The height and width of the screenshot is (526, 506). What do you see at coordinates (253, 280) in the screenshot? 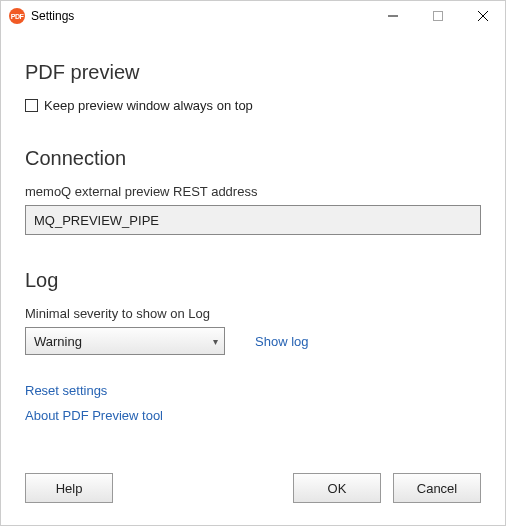
I see `log-heading: Log` at bounding box center [253, 280].